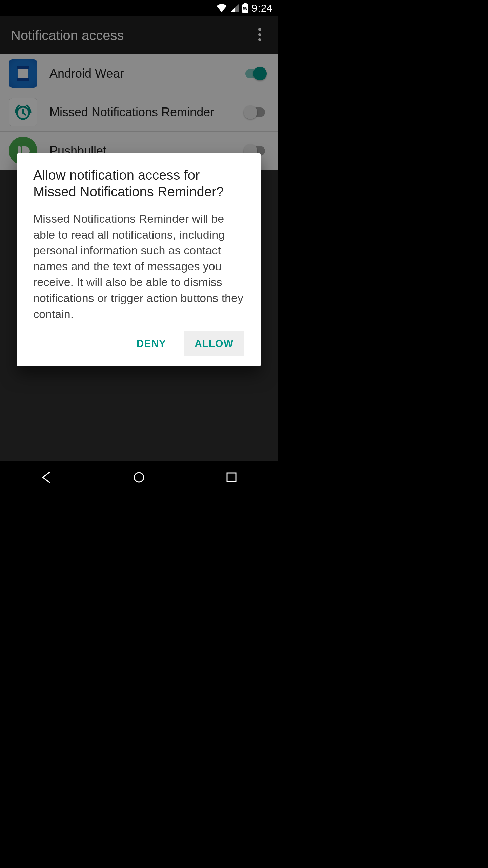 This screenshot has height=868, width=488. I want to click on status-bar: 98 9:24, so click(139, 8).